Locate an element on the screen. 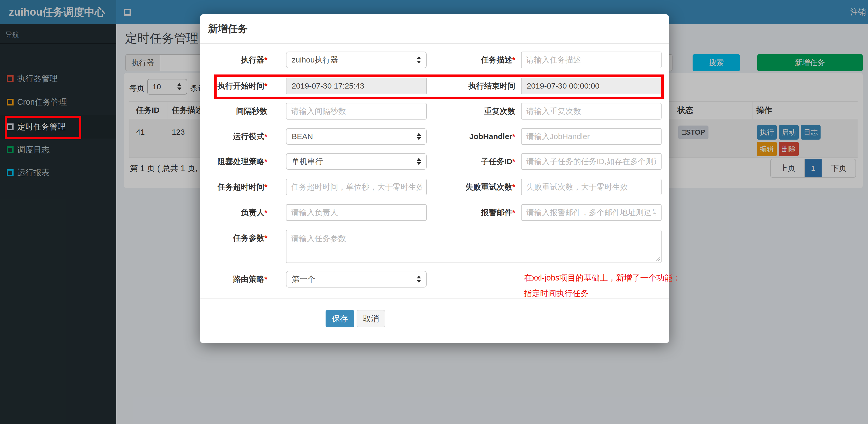 Image resolution: width=868 pixels, height=424 pixels. feature-note-text: 在xxl-jobs项目的基础上，新增了一个功能： 指定时间执行任务 is located at coordinates (594, 286).